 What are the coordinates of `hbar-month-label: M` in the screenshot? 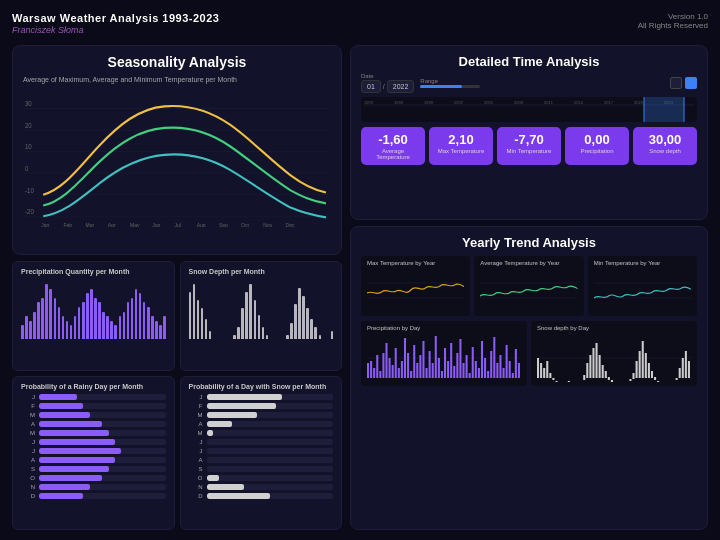 It's located at (196, 415).